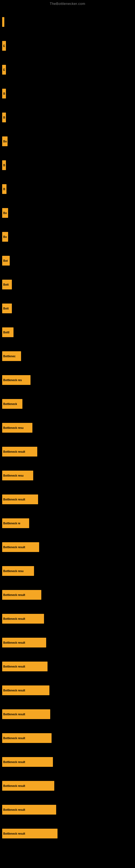 The image size is (135, 868). What do you see at coordinates (15, 523) in the screenshot?
I see `bar-label: Bottleneck re` at bounding box center [15, 523].